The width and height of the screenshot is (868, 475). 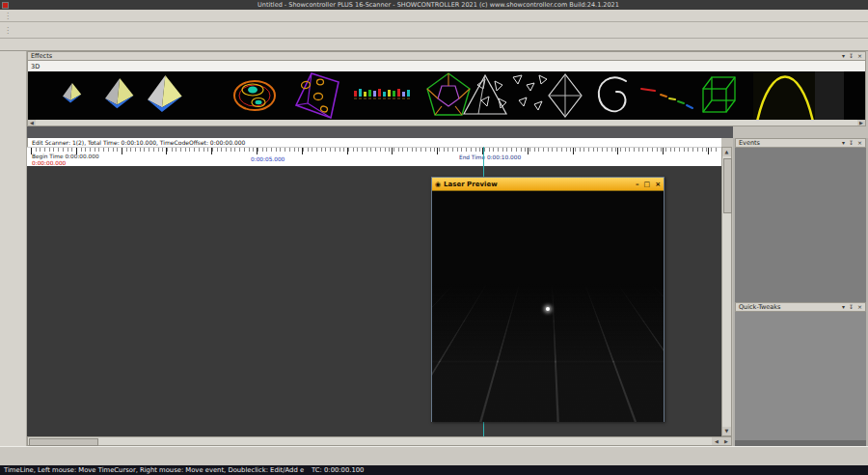 I want to click on effect-thumb-spiral, so click(x=612, y=95).